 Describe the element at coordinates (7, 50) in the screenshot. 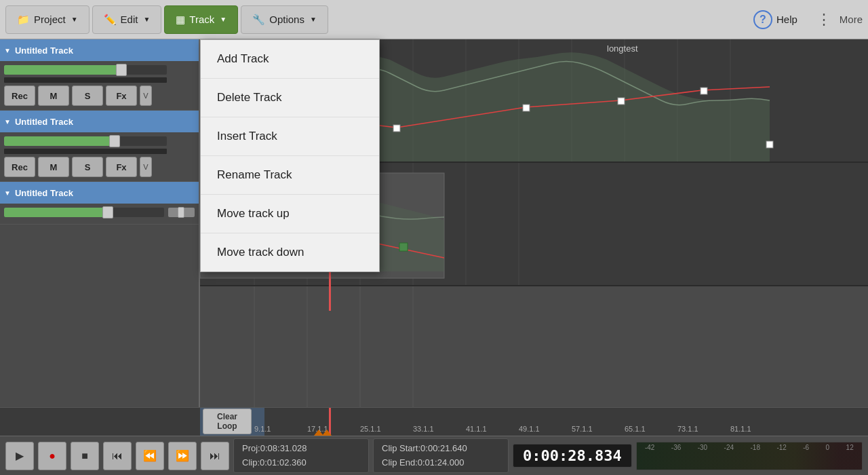

I see `track-chevron-1: ▼` at that location.